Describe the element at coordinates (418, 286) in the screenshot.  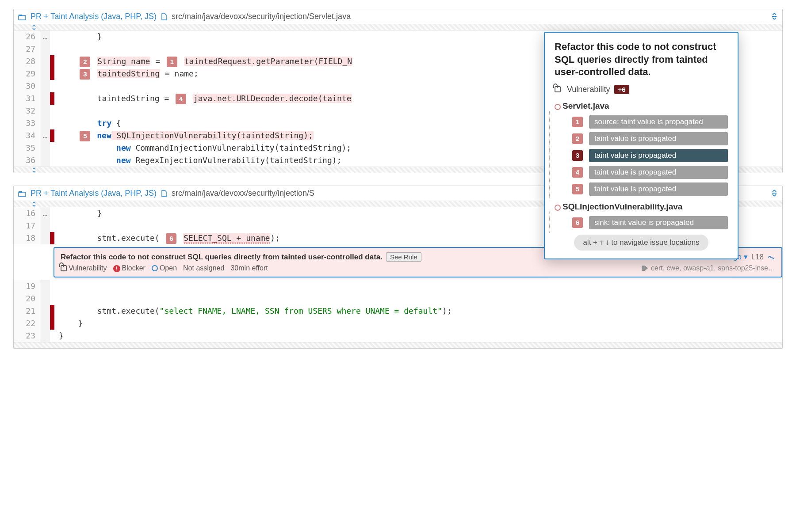
I see `code-text` at that location.